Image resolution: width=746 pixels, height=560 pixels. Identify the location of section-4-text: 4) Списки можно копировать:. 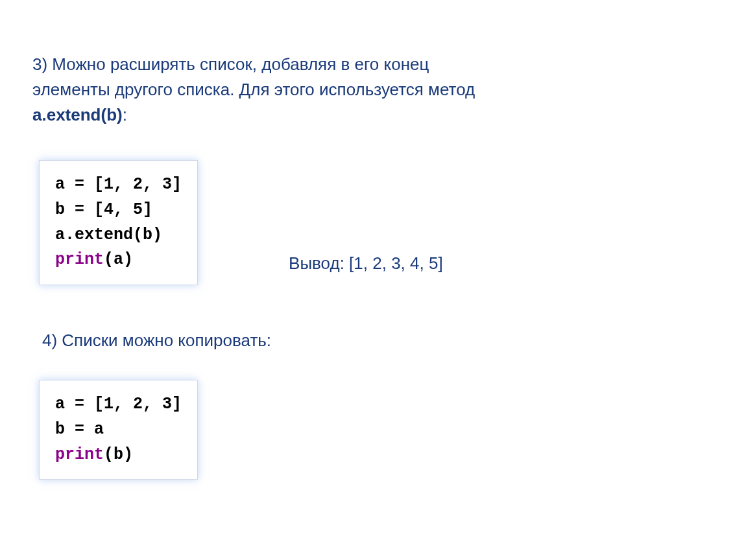
(381, 341).